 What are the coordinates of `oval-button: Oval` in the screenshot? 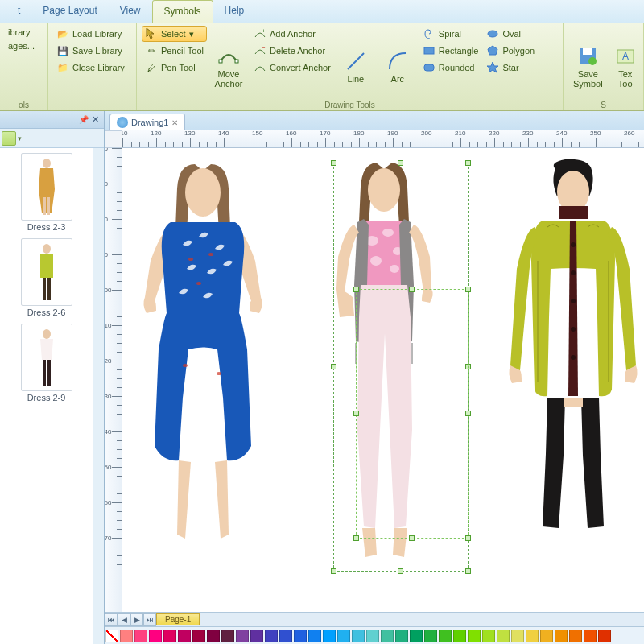 It's located at (510, 34).